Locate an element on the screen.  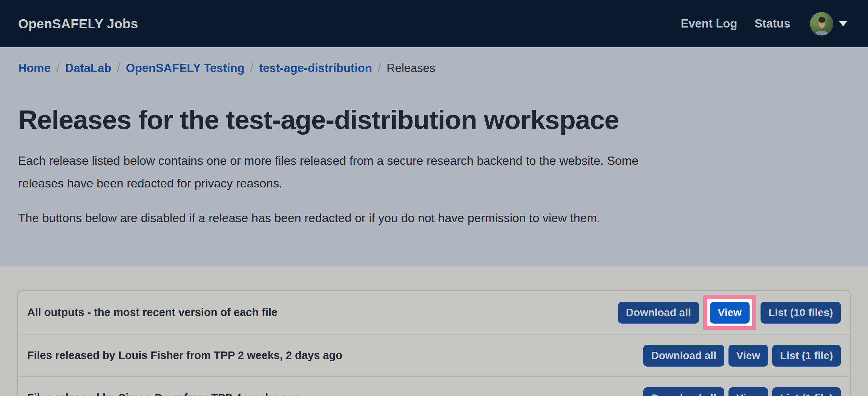
release-row-label: Files released by Simon Davy from TPP 4 … is located at coordinates (164, 394).